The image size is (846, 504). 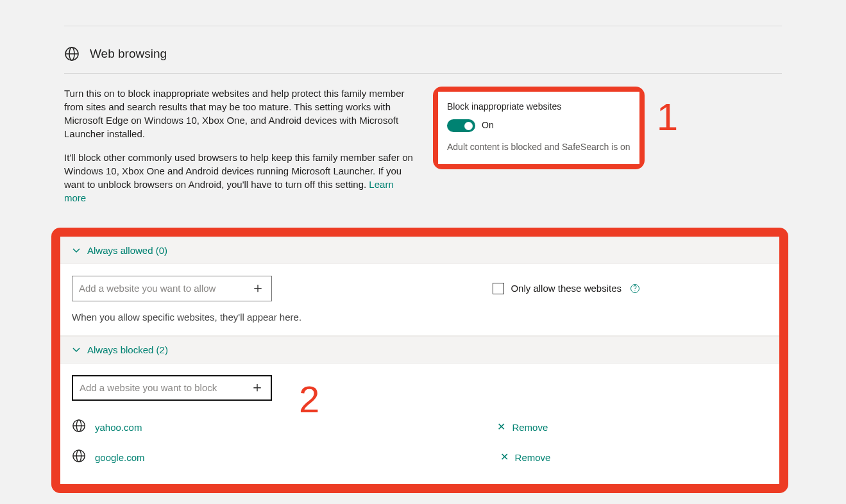 What do you see at coordinates (148, 387) in the screenshot?
I see `add-block-placeholder: Add a website you want to block` at bounding box center [148, 387].